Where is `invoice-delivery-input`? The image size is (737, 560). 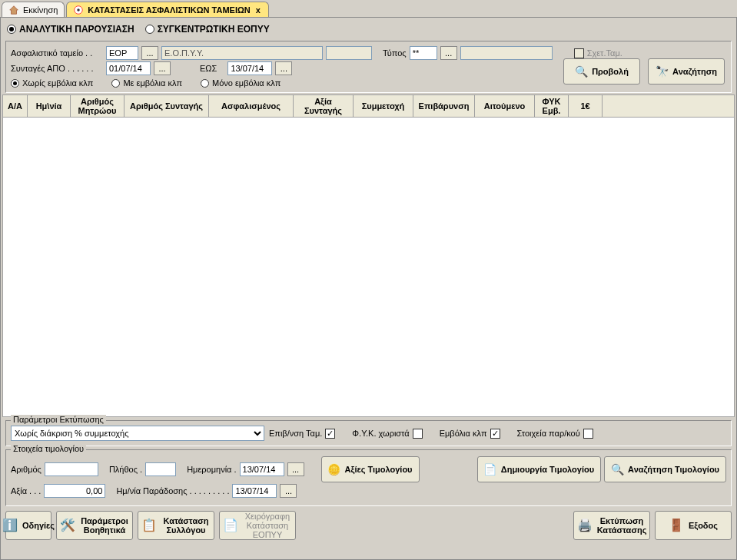
invoice-delivery-input is located at coordinates (254, 491).